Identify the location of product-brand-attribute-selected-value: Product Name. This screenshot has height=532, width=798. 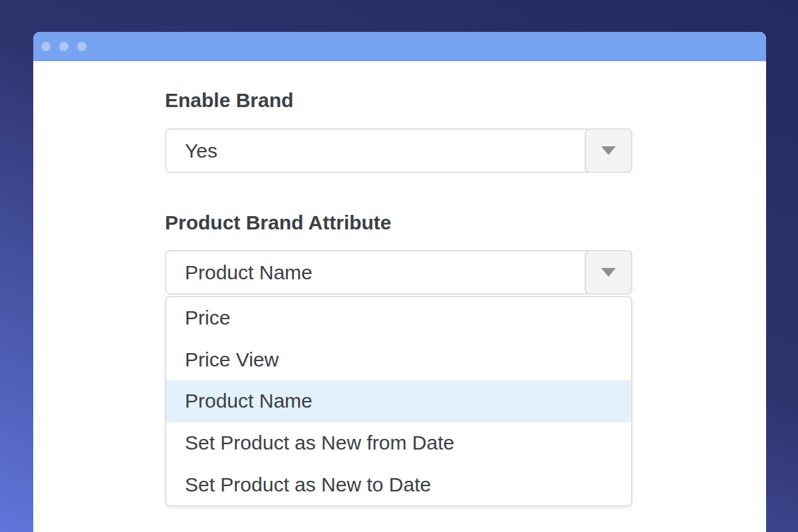
(408, 273).